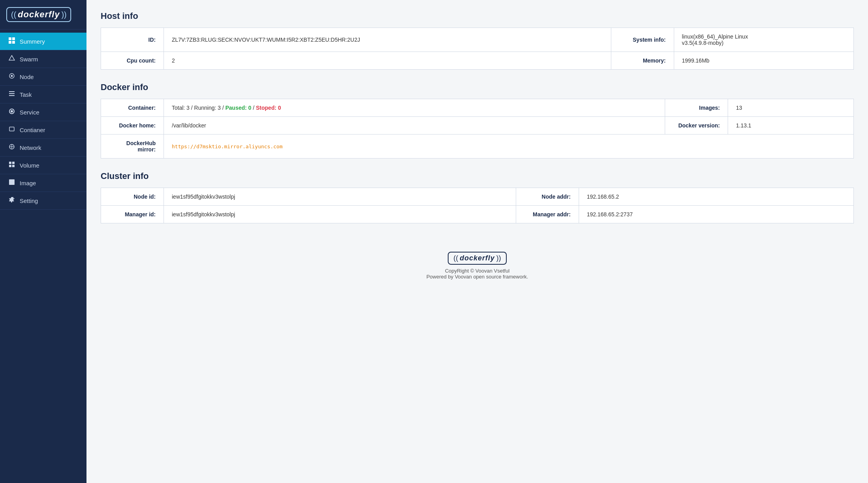  What do you see at coordinates (43, 94) in the screenshot?
I see `sidebar-item-task: Task` at bounding box center [43, 94].